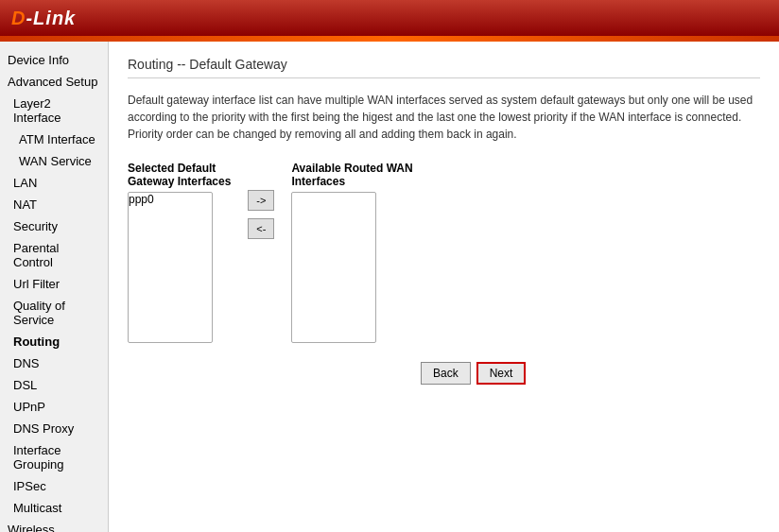  Describe the element at coordinates (54, 363) in the screenshot. I see `sidebar-item-dns: DNS` at that location.